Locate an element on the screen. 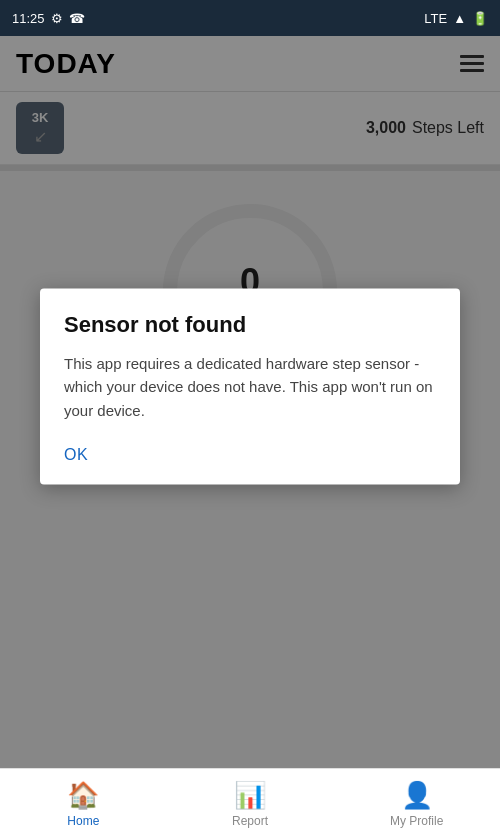  battery-icon: 🔋 is located at coordinates (480, 18).